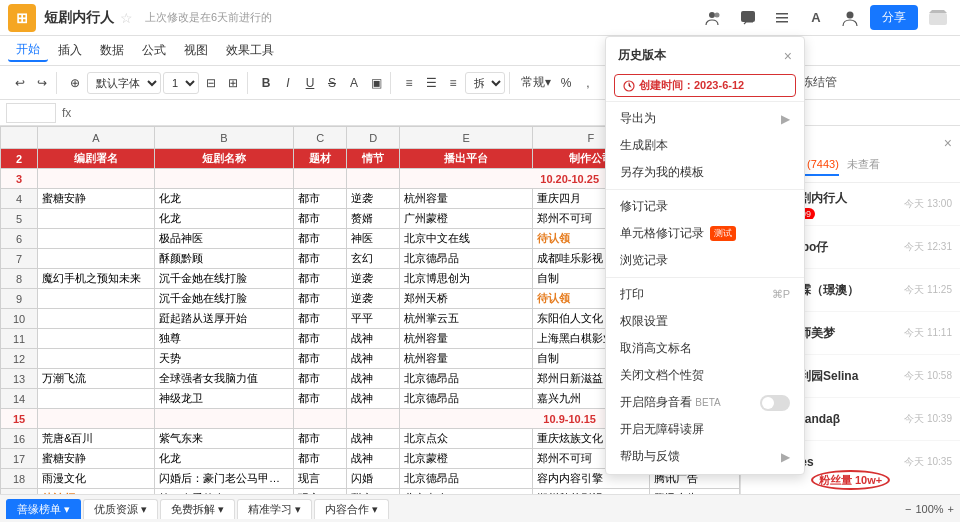 Image resolution: width=960 pixels, height=522 pixels. I want to click on cell-r9-c1: 沉千金她在线打脸, so click(224, 299).